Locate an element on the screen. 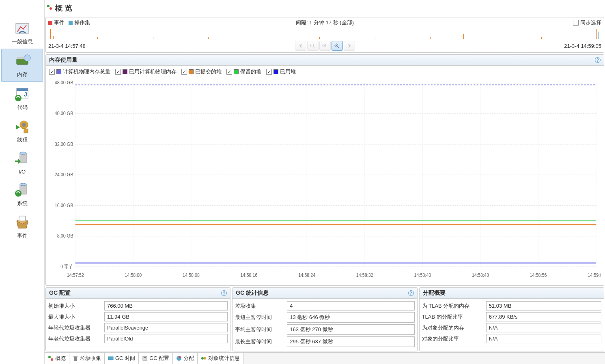  page-title-bar: 概览 is located at coordinates (325, 8).